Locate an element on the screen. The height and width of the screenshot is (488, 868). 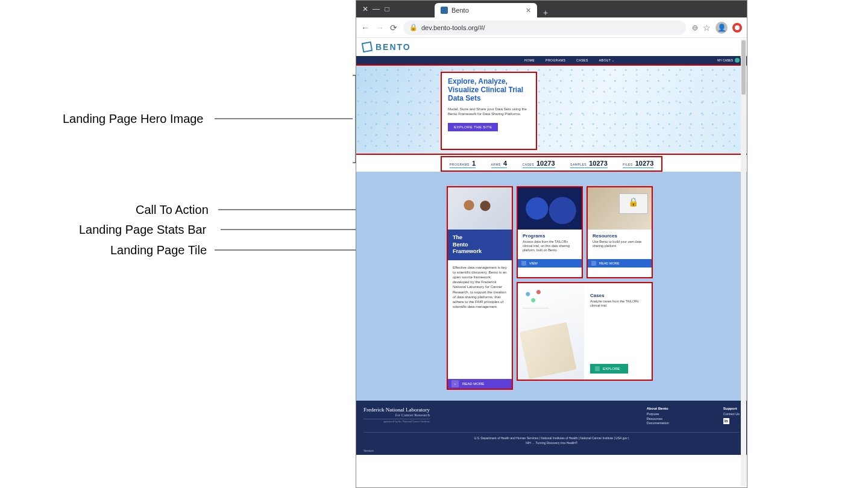
stat-programs: PROGRAMS1 is located at coordinates (463, 164).